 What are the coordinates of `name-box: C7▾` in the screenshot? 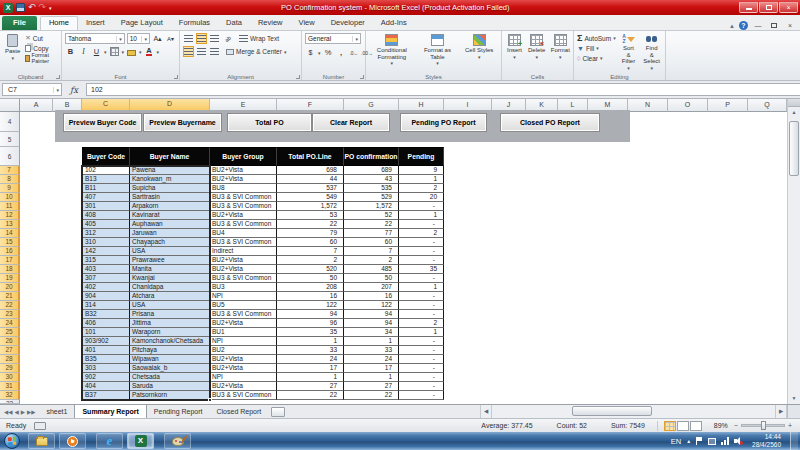 It's located at (32, 90).